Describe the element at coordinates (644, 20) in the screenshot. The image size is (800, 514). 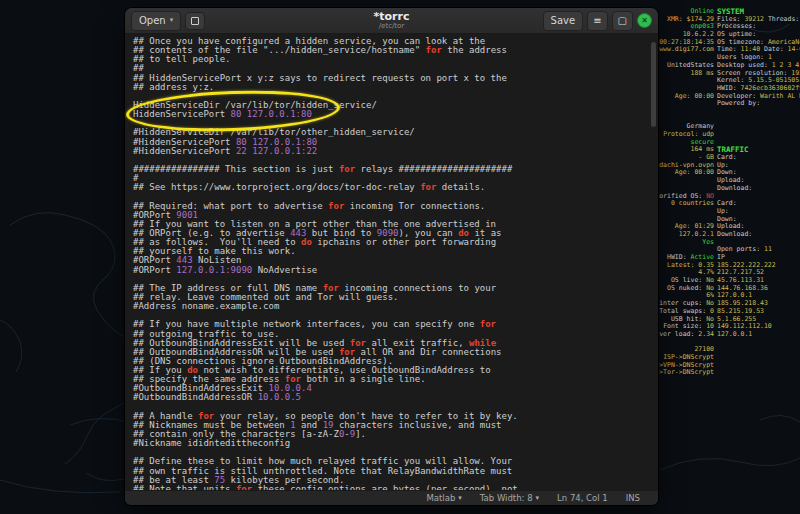
I see `close-button: ✕` at that location.